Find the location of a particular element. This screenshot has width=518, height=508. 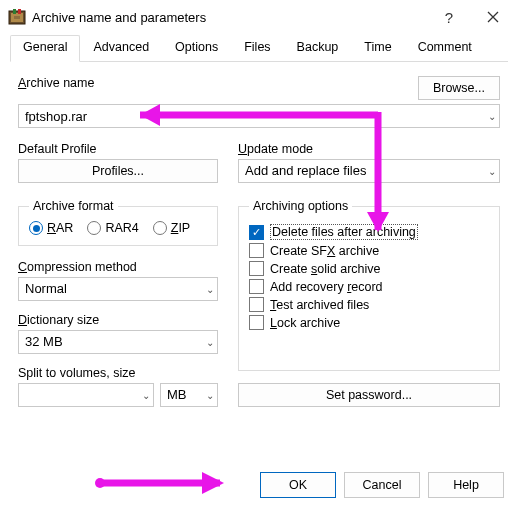

chk-test: Test archived files is located at coordinates (369, 304).